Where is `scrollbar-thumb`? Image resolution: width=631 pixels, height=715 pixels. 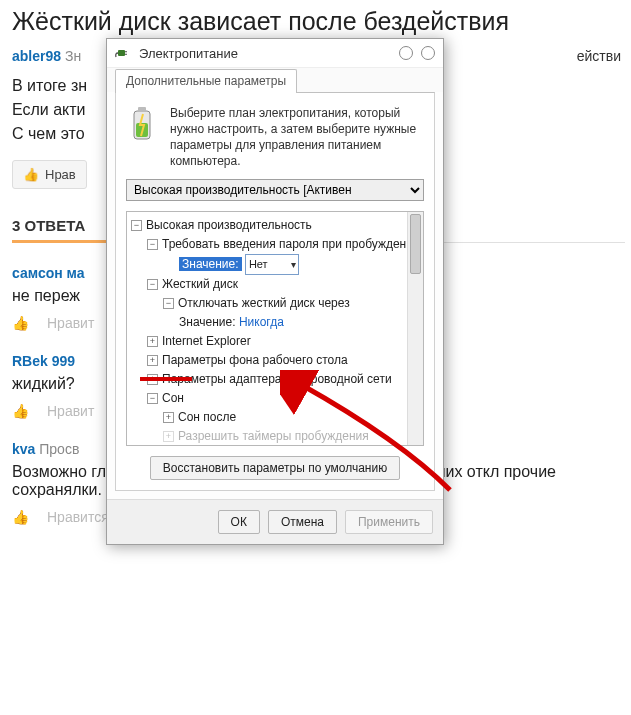
scrollbar-thumb is located at coordinates (416, 244).